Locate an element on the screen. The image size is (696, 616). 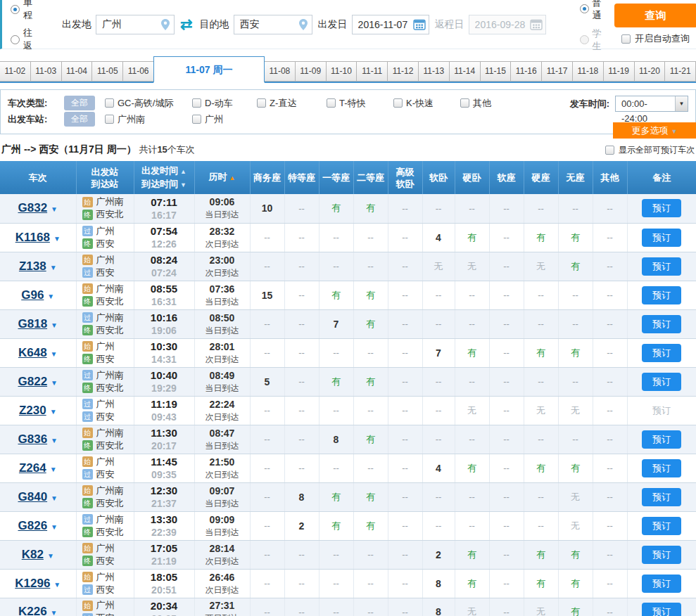
depart-time-select: 00:00--24:00 ▼ is located at coordinates (652, 104).